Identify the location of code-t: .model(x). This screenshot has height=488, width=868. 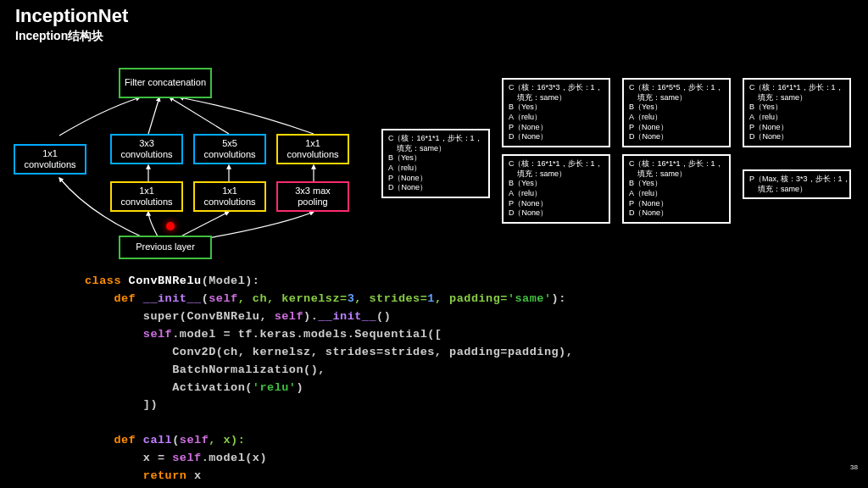
(234, 458).